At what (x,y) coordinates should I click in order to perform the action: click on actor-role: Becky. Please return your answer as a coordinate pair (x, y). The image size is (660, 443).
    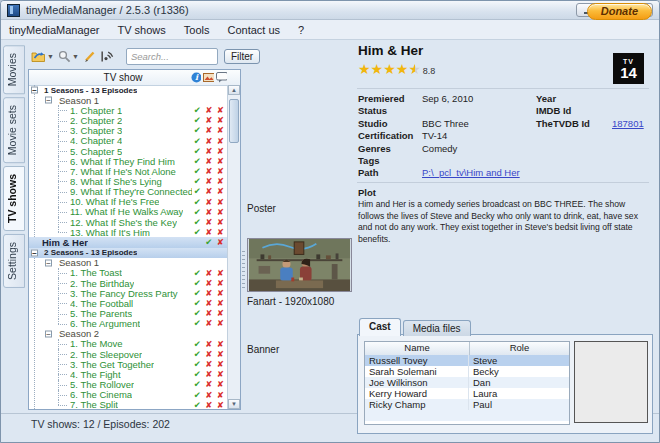
    Looking at the image, I should click on (519, 372).